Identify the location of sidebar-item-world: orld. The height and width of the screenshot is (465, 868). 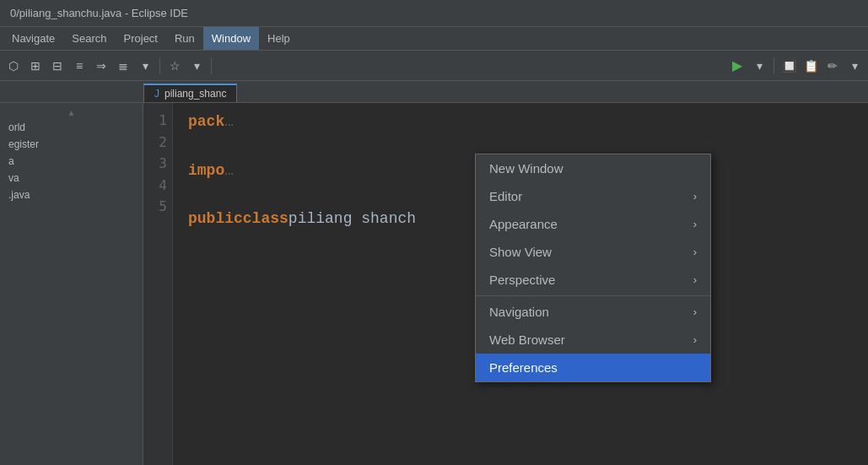
(71, 127).